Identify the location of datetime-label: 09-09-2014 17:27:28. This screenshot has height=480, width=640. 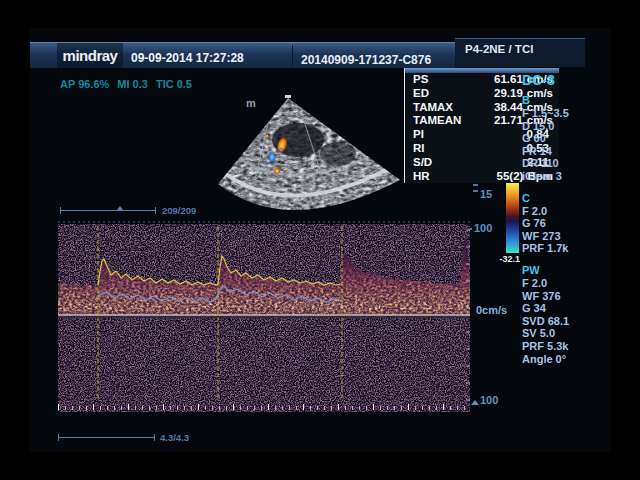
(188, 58).